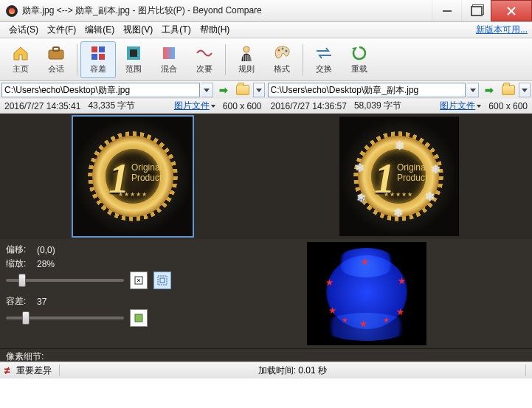 This screenshot has height=408, width=532. Describe the element at coordinates (162, 280) in the screenshot. I see `actual-size-button` at that location.